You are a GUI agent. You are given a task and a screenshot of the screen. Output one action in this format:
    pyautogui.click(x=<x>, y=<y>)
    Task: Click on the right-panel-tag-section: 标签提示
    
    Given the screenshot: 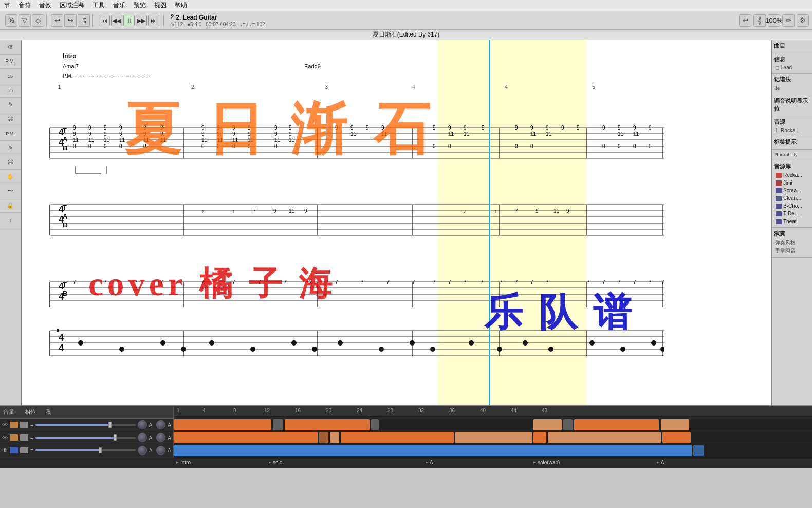 What is the action you would take?
    pyautogui.click(x=792, y=143)
    